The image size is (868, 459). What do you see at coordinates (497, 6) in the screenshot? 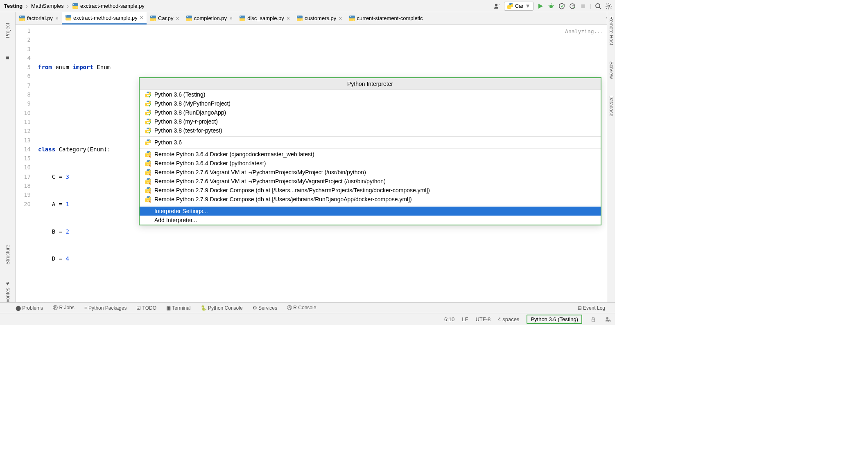
I see `user-icon` at bounding box center [497, 6].